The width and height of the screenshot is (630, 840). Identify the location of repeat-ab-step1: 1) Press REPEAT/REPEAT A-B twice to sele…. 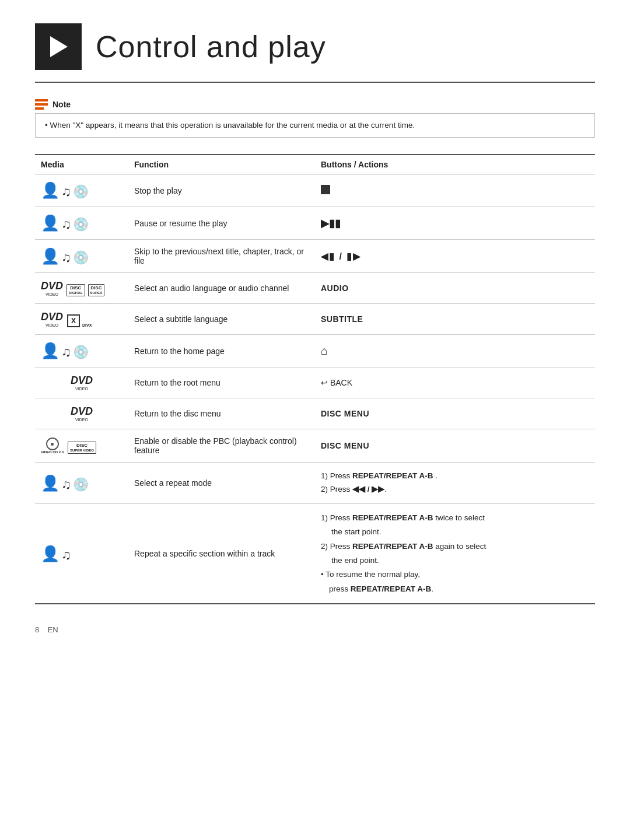
(455, 518).